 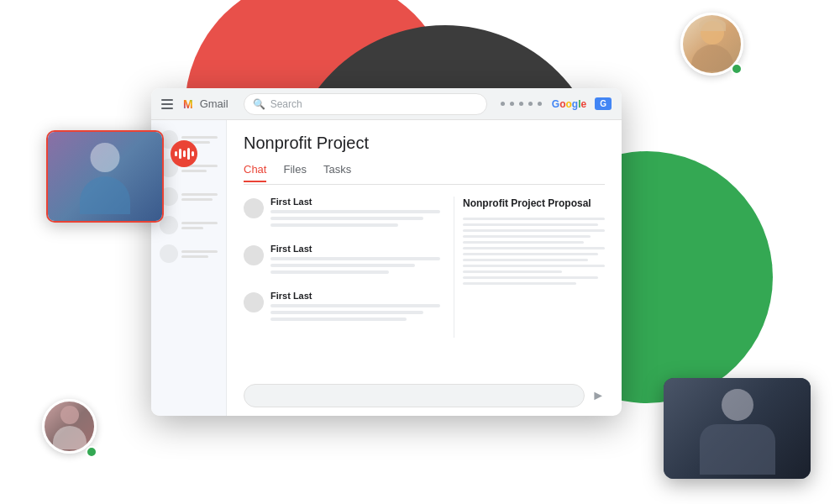 What do you see at coordinates (534, 203) in the screenshot?
I see `document-title: Nonprofit Project Proposal` at bounding box center [534, 203].